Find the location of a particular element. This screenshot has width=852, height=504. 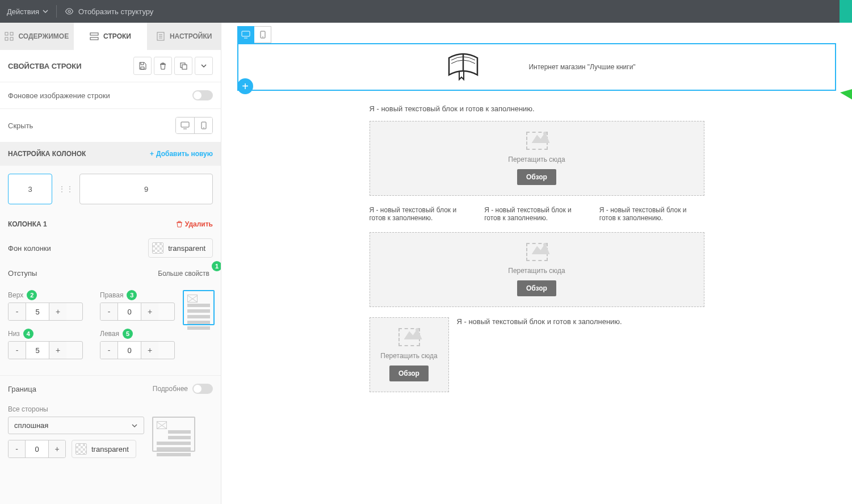

padding-top-label: Верх is located at coordinates (16, 295).